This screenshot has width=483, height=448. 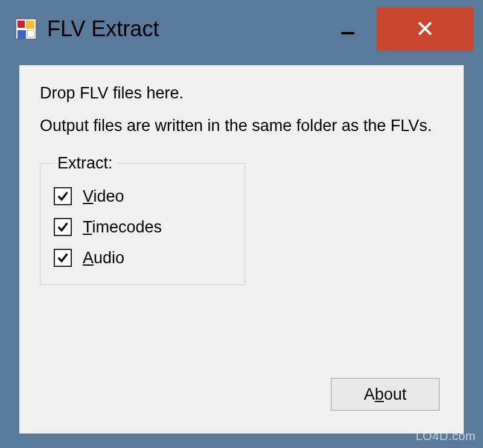 What do you see at coordinates (142, 258) in the screenshot?
I see `checkbox-row-audio: Audio` at bounding box center [142, 258].